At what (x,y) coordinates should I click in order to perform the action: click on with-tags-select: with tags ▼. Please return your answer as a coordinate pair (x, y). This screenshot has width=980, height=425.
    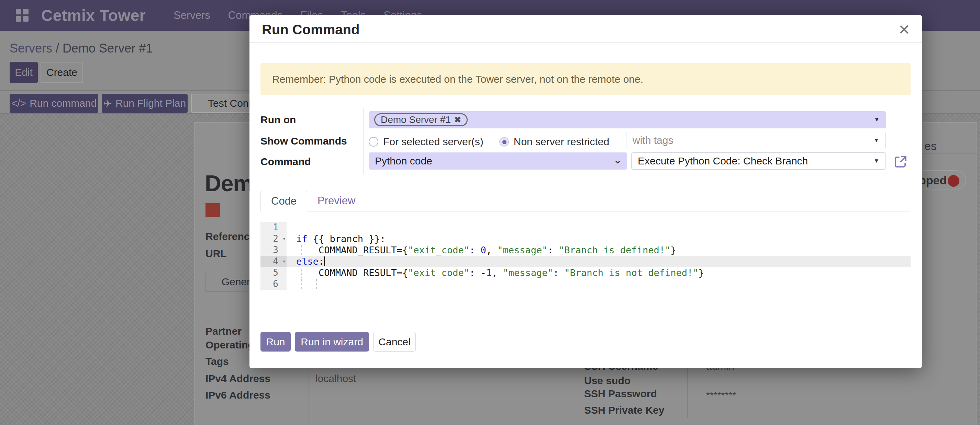
    Looking at the image, I should click on (756, 141).